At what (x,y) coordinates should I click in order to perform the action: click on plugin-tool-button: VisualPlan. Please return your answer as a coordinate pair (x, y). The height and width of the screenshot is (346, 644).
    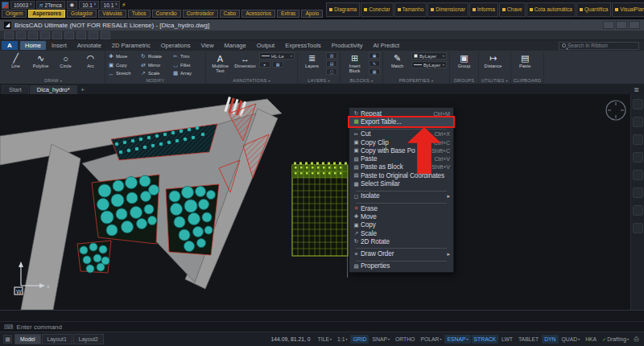
    Looking at the image, I should click on (628, 10).